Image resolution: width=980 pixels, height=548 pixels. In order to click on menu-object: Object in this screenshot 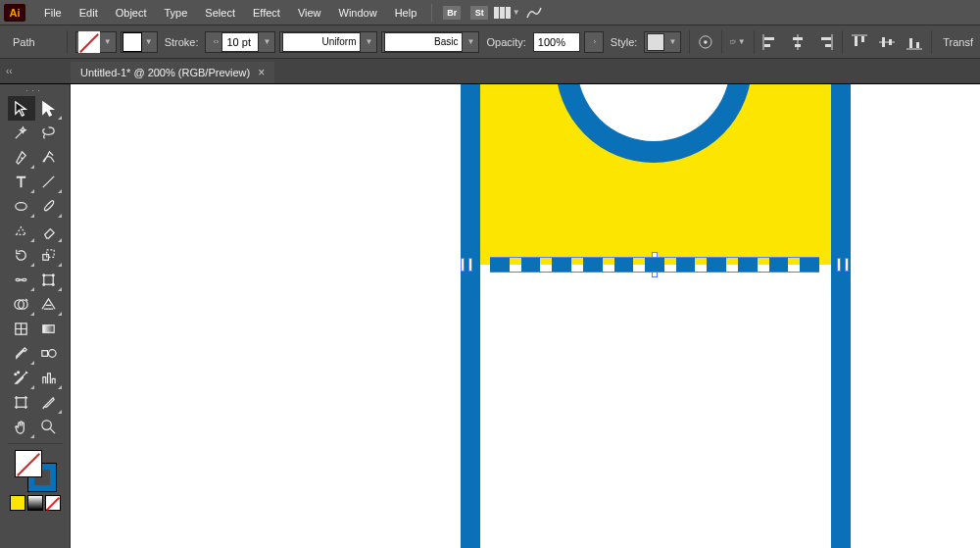, I will do `click(131, 12)`.